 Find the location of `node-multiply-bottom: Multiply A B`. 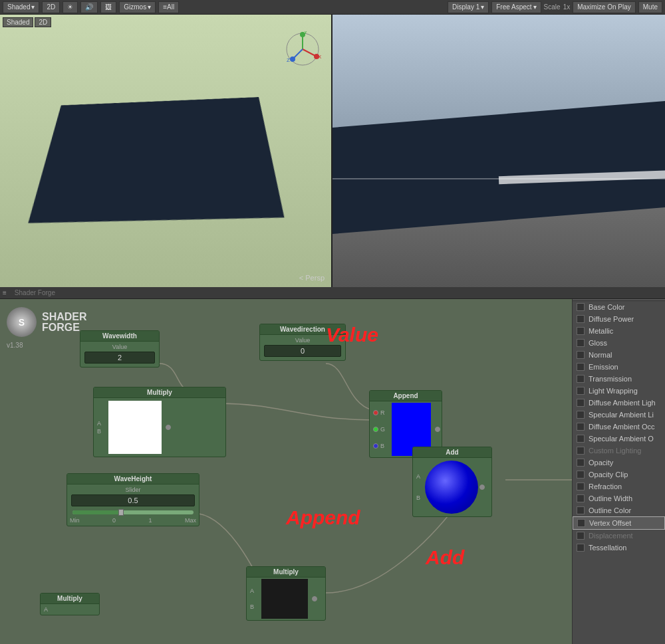

node-multiply-bottom: Multiply A B is located at coordinates (286, 593).